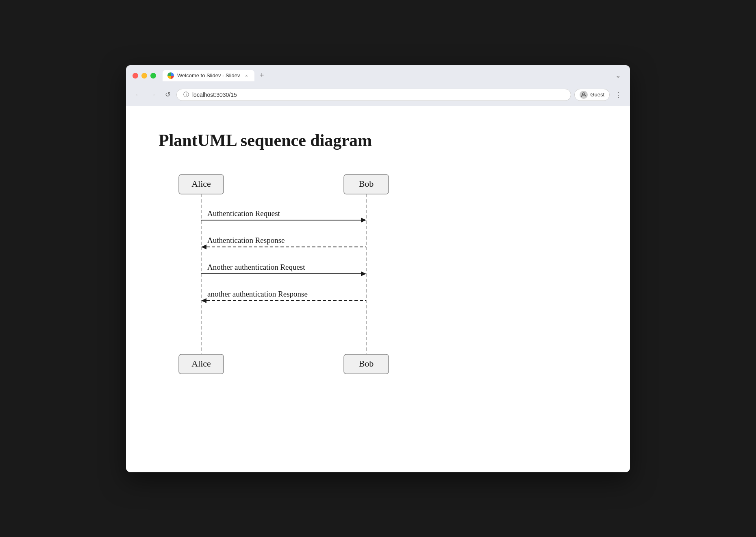 Image resolution: width=756 pixels, height=537 pixels. What do you see at coordinates (374, 95) in the screenshot?
I see `url-bar: ⓘ localhost:3030/15` at bounding box center [374, 95].